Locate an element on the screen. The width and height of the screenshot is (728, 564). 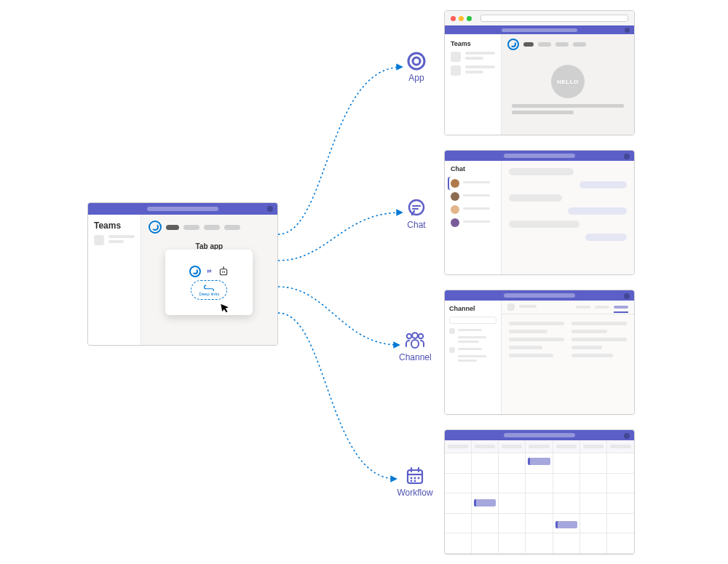
app-target-icon is located at coordinates (416, 61).